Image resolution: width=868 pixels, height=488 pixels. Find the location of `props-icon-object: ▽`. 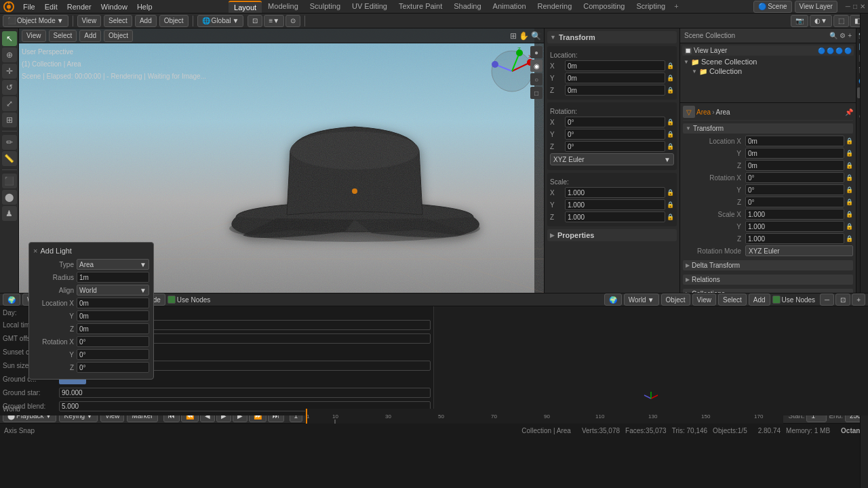

props-icon-object: ▽ is located at coordinates (689, 112).